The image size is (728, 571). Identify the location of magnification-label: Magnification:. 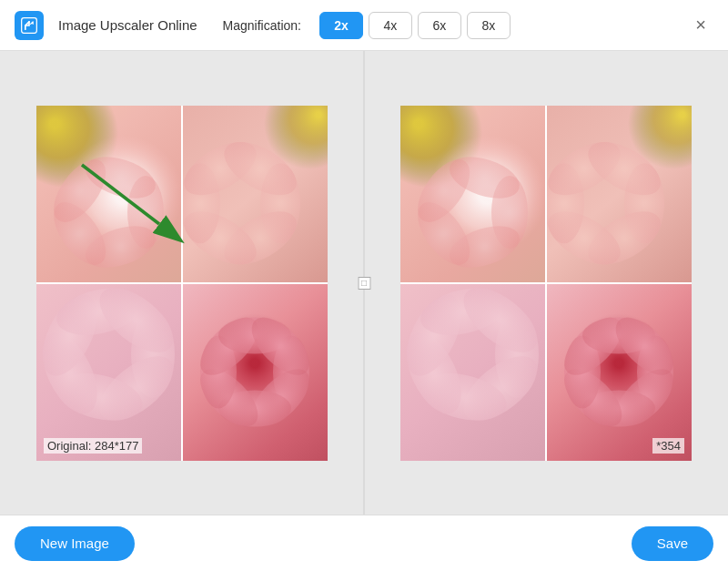
(262, 25).